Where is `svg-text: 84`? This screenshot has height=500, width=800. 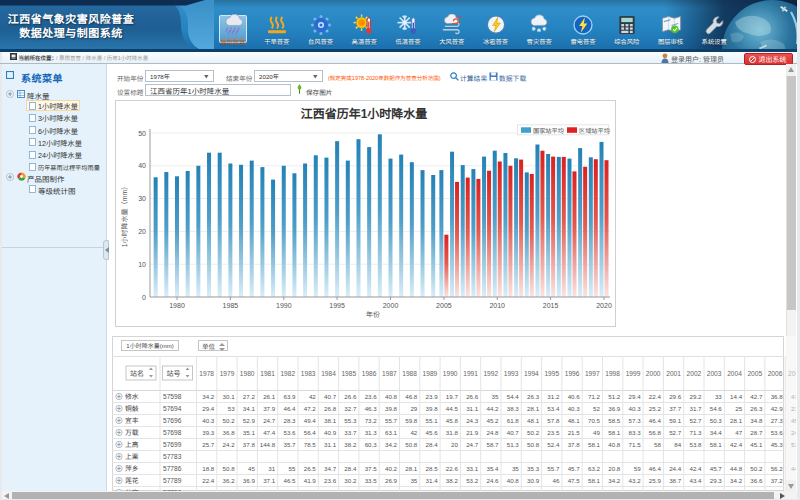 svg-text: 84 is located at coordinates (678, 444).